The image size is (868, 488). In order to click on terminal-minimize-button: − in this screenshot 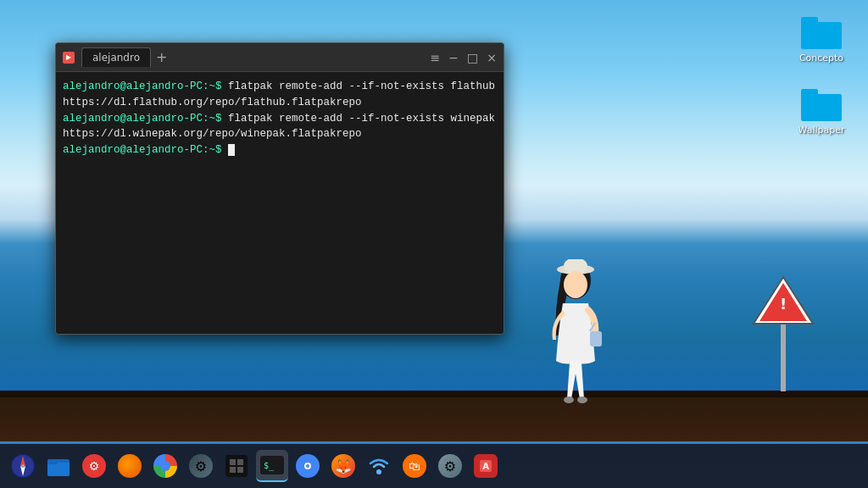, I will do `click(453, 58)`.